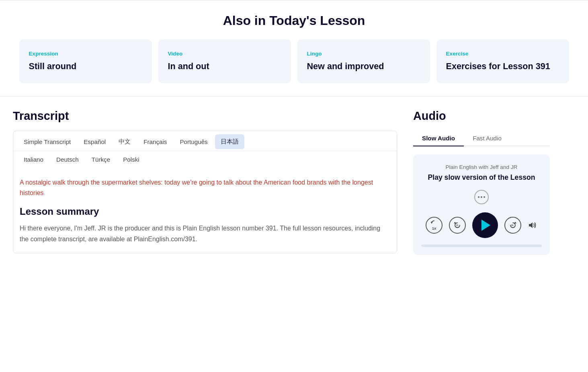 This screenshot has height=372, width=588. Describe the element at coordinates (487, 138) in the screenshot. I see `audio-tab-fast: Fast Audio` at that location.